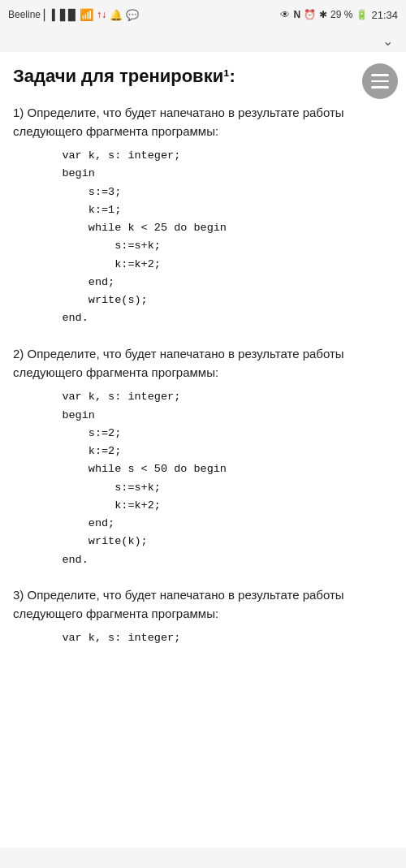 This screenshot has width=406, height=868. I want to click on task-1-description: 1) Определите, что будет напечатано в ре…, so click(203, 122).